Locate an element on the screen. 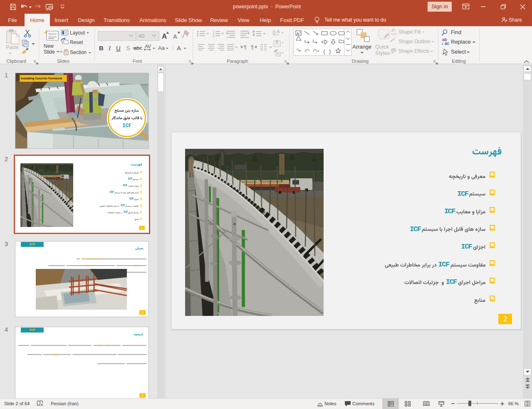 This screenshot has width=532, height=409. svg-text: Replace is located at coordinates (461, 42).